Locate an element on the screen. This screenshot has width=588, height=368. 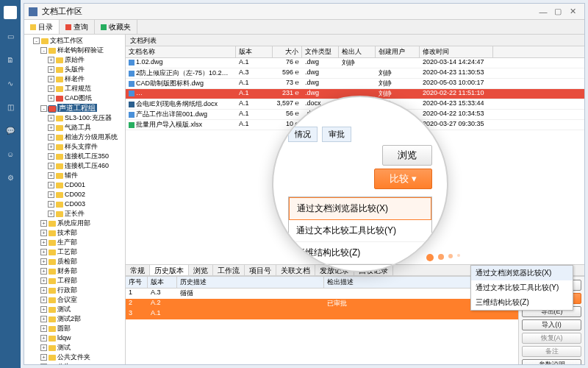
menu-item-text-compare: 通过文本比较工具比较(Y) is located at coordinates (522, 288).